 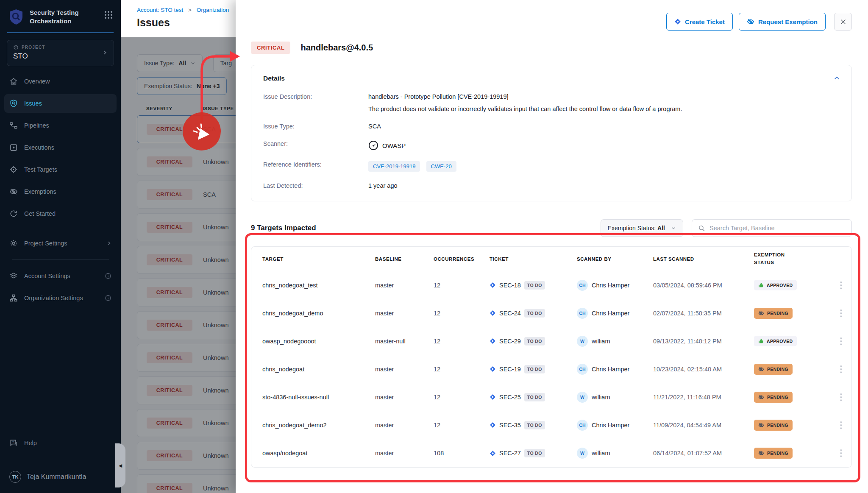 I want to click on sidebar-item-overview: Overview, so click(x=60, y=81).